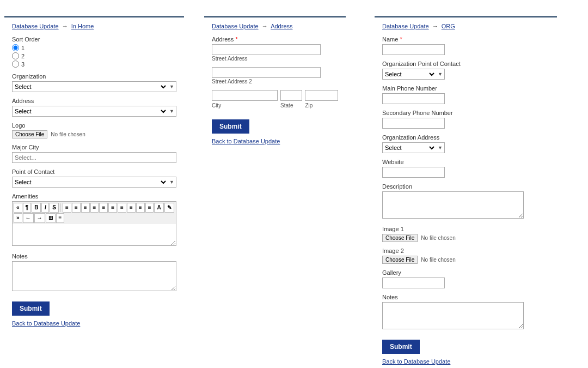 The width and height of the screenshot is (588, 368). What do you see at coordinates (94, 64) in the screenshot?
I see `sort-order-option-3: 3` at bounding box center [94, 64].